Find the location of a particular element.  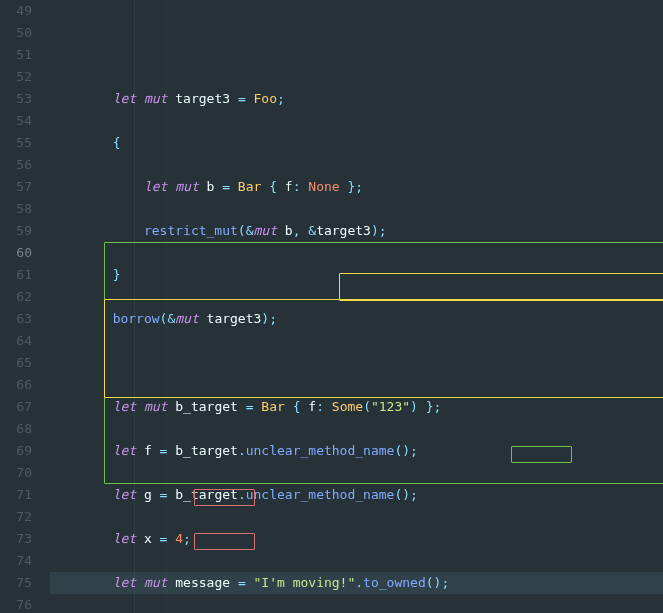

code-line: let mut b = Bar { f: None }; is located at coordinates (356, 187).